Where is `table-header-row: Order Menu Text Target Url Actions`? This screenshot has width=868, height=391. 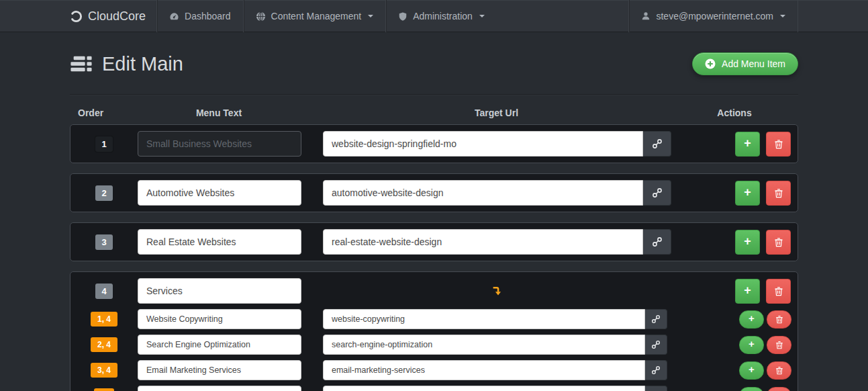 table-header-row: Order Menu Text Target Url Actions is located at coordinates (434, 113).